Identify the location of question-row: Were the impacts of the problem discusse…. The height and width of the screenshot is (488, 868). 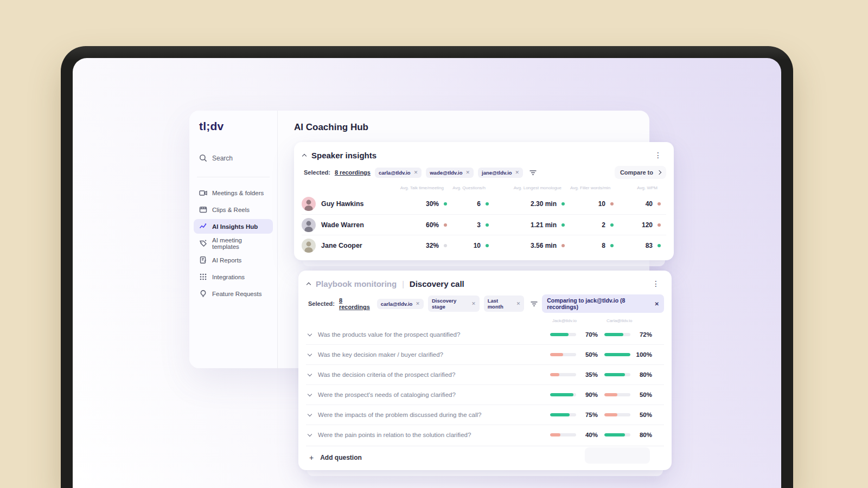
(485, 414).